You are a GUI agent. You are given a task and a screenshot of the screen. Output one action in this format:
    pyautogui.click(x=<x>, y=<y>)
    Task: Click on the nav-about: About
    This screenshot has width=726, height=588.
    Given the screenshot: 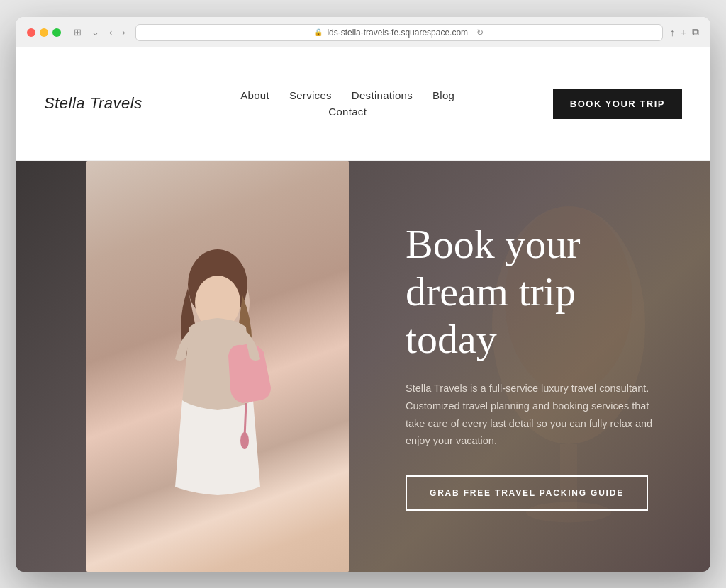 What is the action you would take?
    pyautogui.click(x=255, y=95)
    